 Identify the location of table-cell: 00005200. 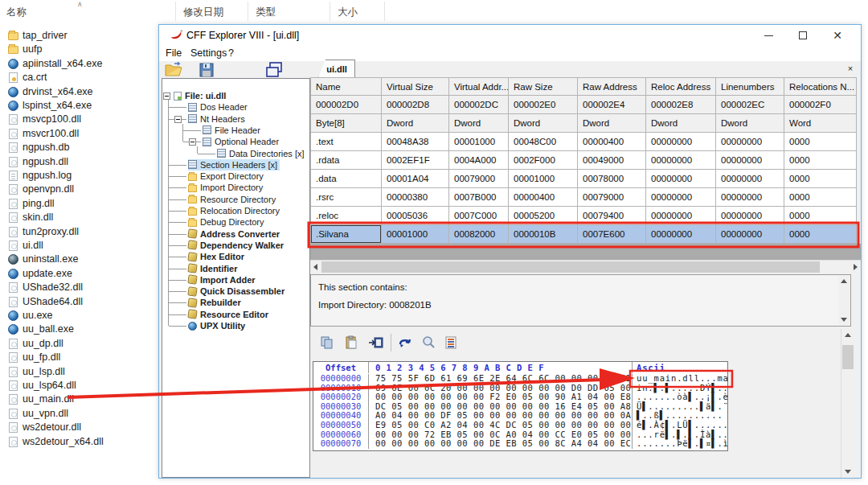
(543, 216).